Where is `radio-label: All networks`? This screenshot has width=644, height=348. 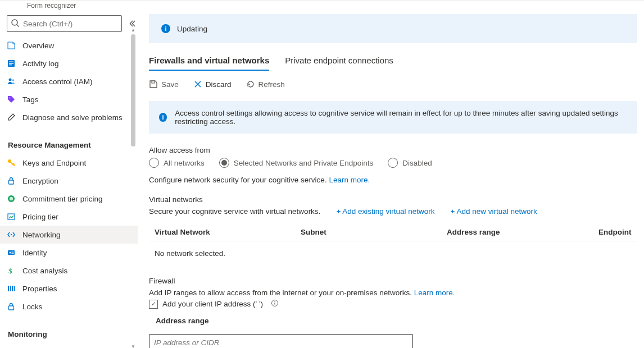 radio-label: All networks is located at coordinates (184, 163).